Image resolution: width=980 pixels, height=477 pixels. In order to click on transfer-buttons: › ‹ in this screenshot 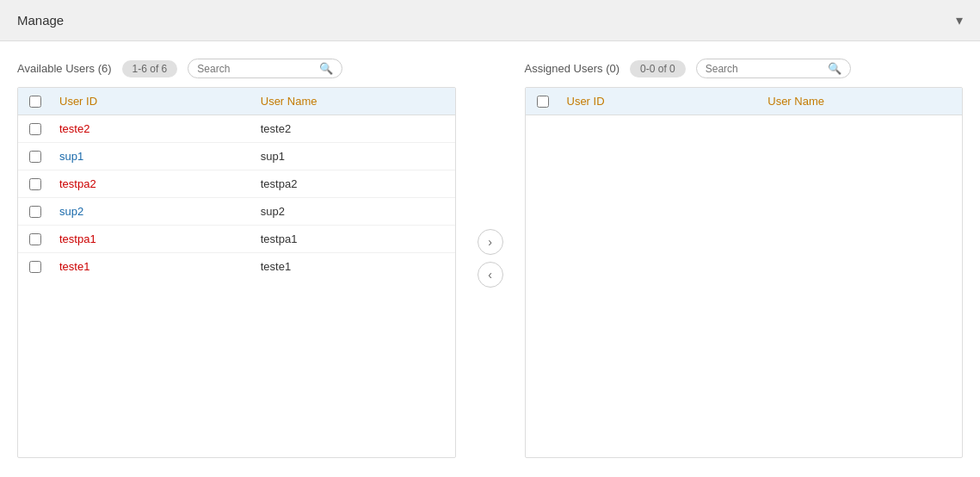, I will do `click(490, 258)`.